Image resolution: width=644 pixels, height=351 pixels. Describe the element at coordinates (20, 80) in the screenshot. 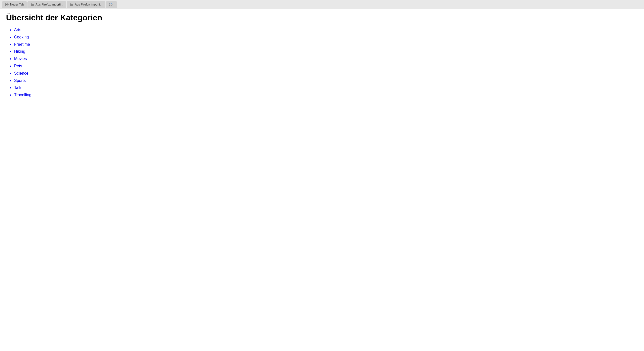

I see `category-link-sports: Sports` at that location.